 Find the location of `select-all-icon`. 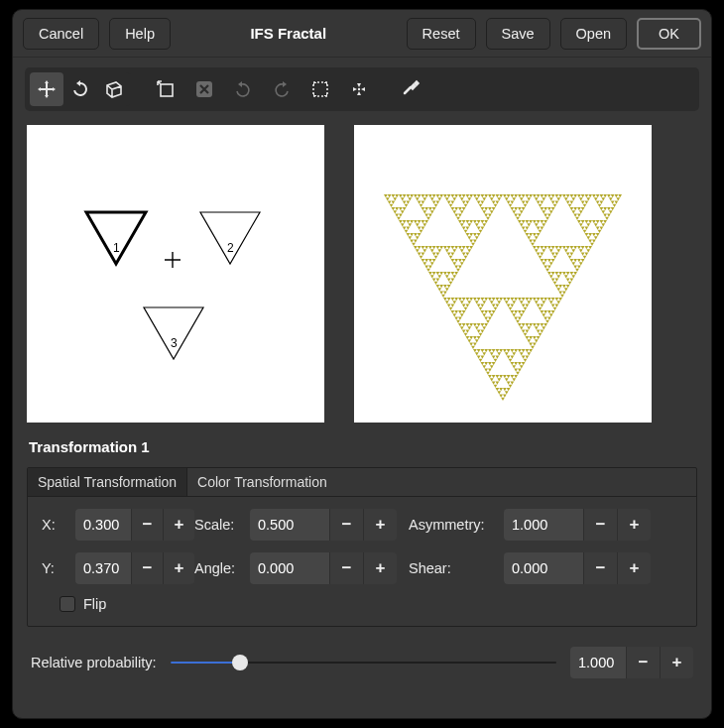

select-all-icon is located at coordinates (320, 89).